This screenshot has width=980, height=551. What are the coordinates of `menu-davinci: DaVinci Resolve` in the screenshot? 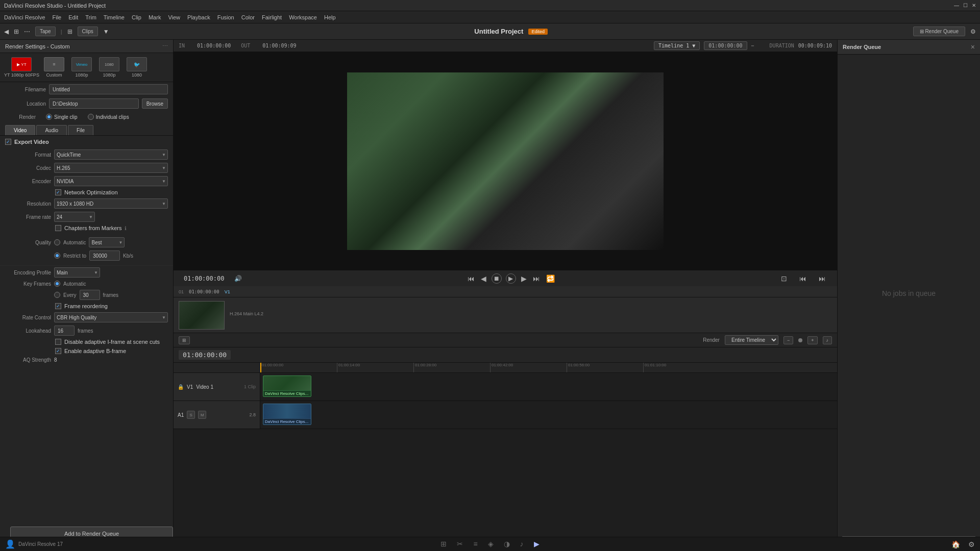 It's located at (24, 17).